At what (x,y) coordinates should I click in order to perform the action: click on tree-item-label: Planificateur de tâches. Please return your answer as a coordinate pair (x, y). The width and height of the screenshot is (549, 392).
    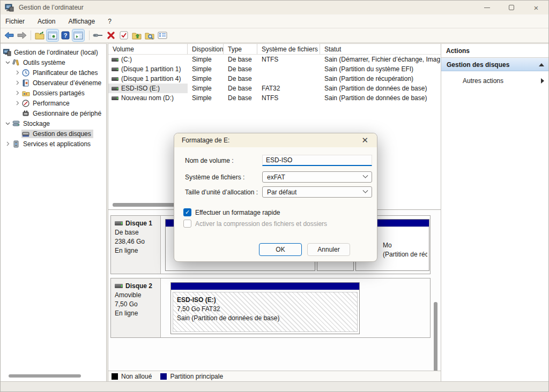
    Looking at the image, I should click on (65, 73).